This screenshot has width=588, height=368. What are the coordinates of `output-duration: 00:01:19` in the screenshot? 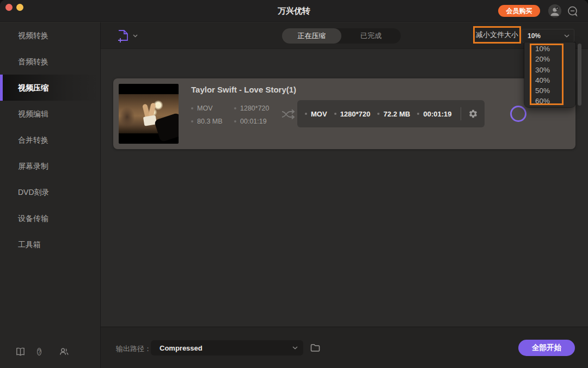 It's located at (437, 114).